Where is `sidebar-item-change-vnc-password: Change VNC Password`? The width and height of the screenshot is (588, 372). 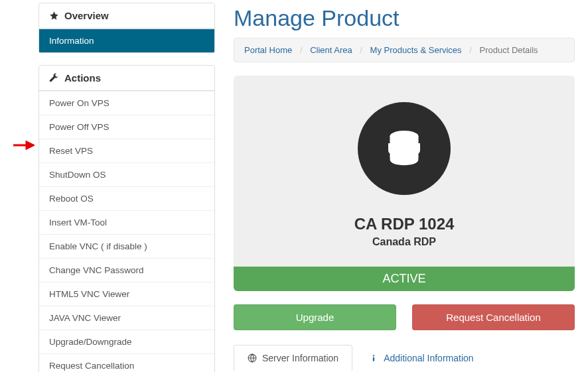 sidebar-item-change-vnc-password: Change VNC Password is located at coordinates (127, 270).